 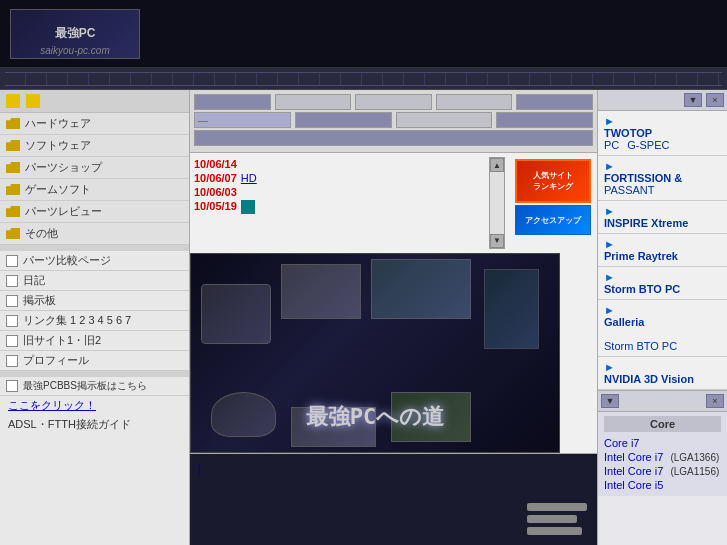 I want to click on news-date: 10/06/14, so click(x=216, y=164).